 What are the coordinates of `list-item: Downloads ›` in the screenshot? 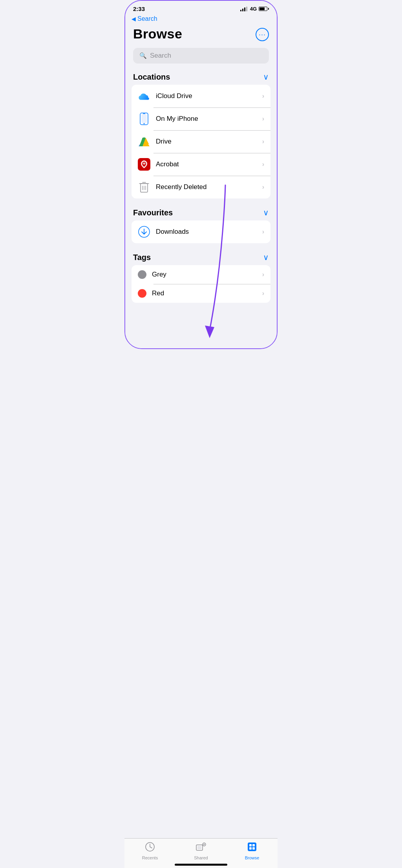 It's located at (201, 232).